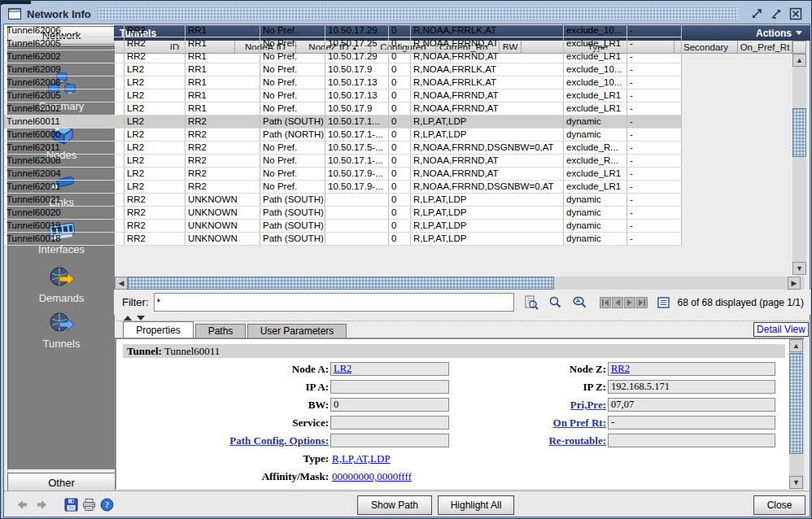 Image resolution: width=812 pixels, height=519 pixels. Describe the element at coordinates (476, 505) in the screenshot. I see `highlight-all-button: Highlight All` at that location.